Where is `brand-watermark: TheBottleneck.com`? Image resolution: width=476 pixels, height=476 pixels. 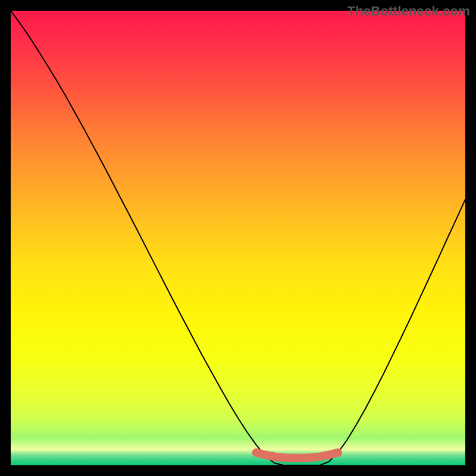
brand-watermark: TheBottleneck.com is located at coordinates (409, 11).